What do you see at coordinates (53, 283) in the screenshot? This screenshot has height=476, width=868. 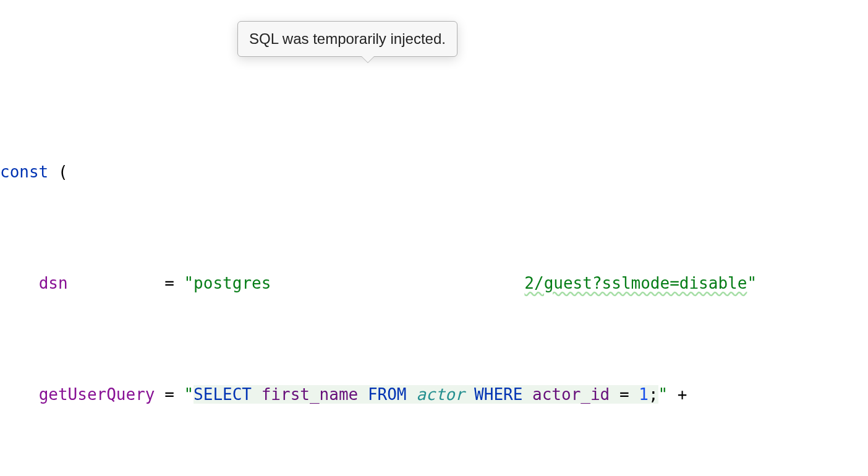 I see `ident-dsn: dsn` at bounding box center [53, 283].